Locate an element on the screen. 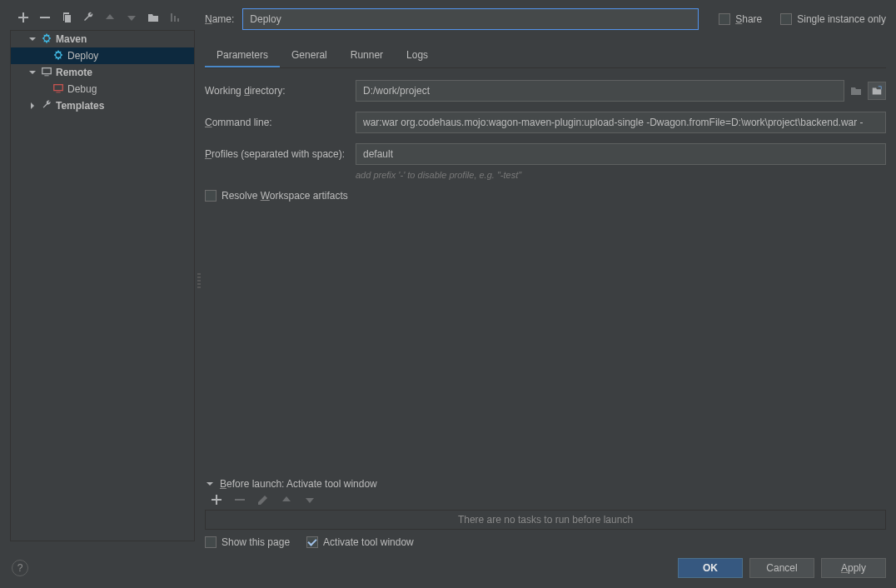 Image resolution: width=896 pixels, height=588 pixels. apply-button: ApplyApply is located at coordinates (854, 568).